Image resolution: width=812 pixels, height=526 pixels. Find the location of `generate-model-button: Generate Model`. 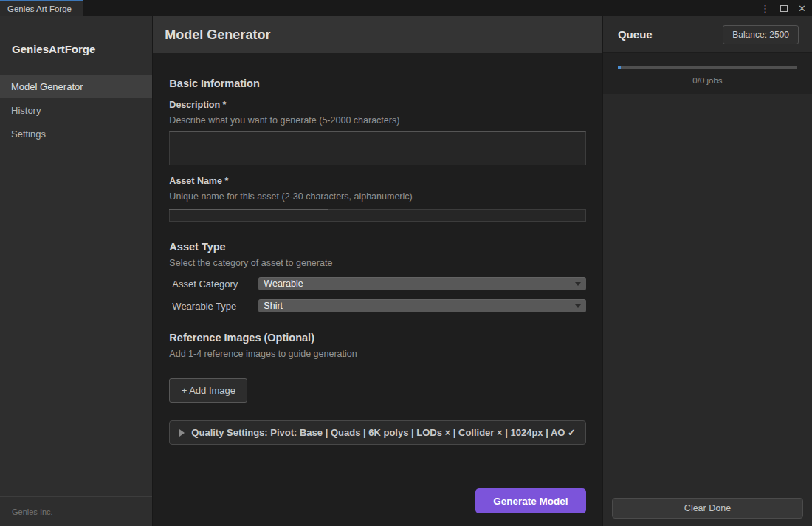

generate-model-button: Generate Model is located at coordinates (531, 501).